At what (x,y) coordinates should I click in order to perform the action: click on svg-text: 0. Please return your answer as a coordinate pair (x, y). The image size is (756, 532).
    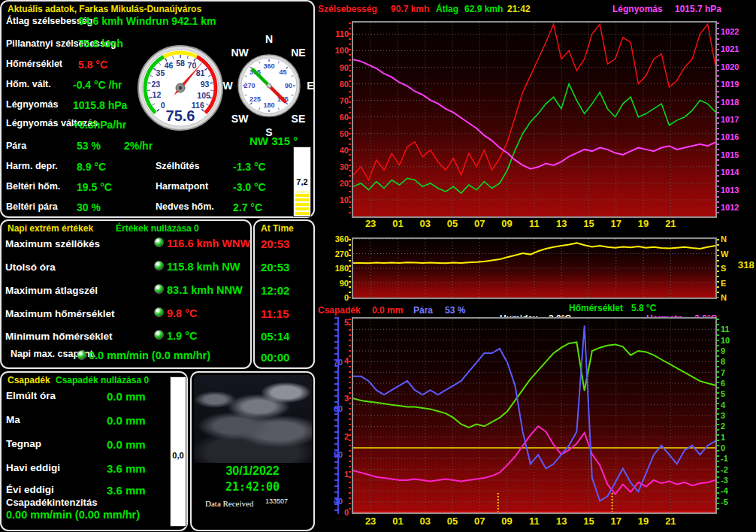
    Looking at the image, I should click on (163, 105).